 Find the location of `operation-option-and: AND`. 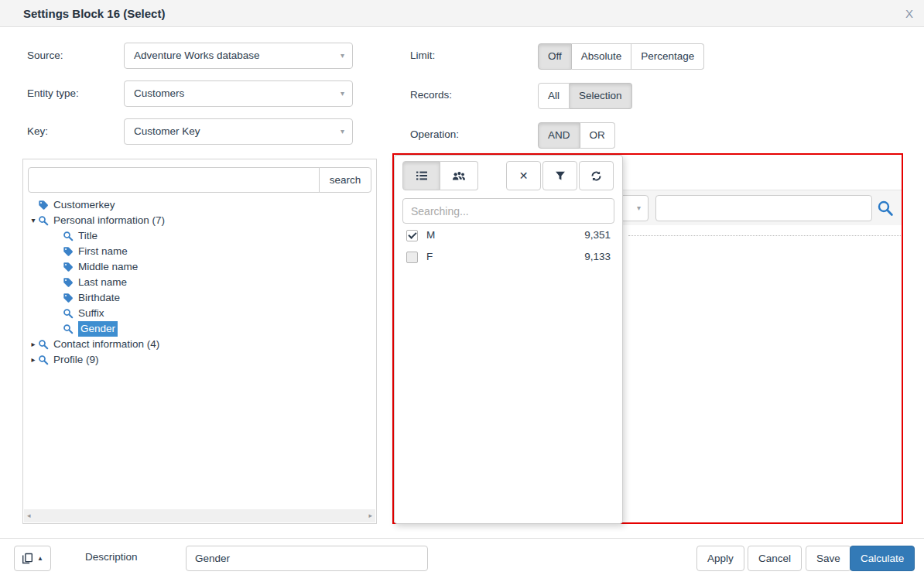

operation-option-and: AND is located at coordinates (559, 135).